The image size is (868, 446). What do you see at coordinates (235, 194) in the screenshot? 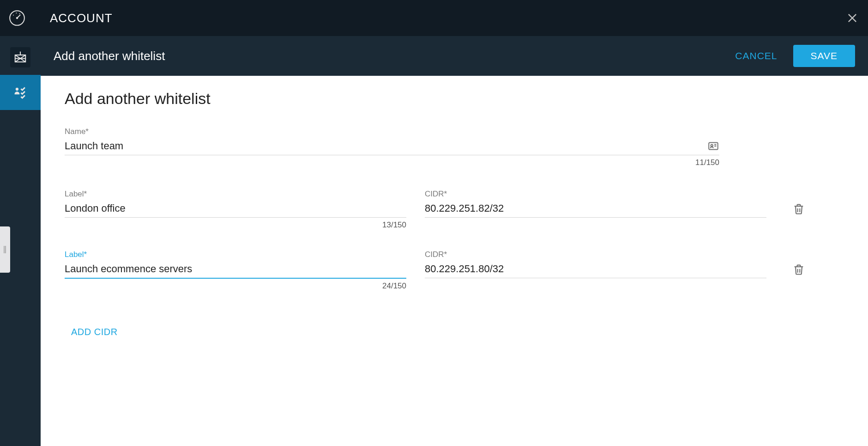
I see `row0-label-label: Label*` at bounding box center [235, 194].